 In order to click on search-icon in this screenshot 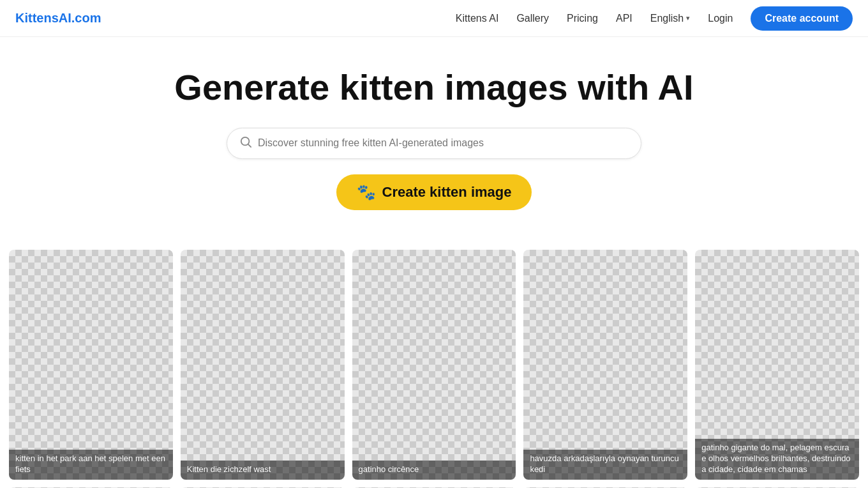, I will do `click(246, 143)`.